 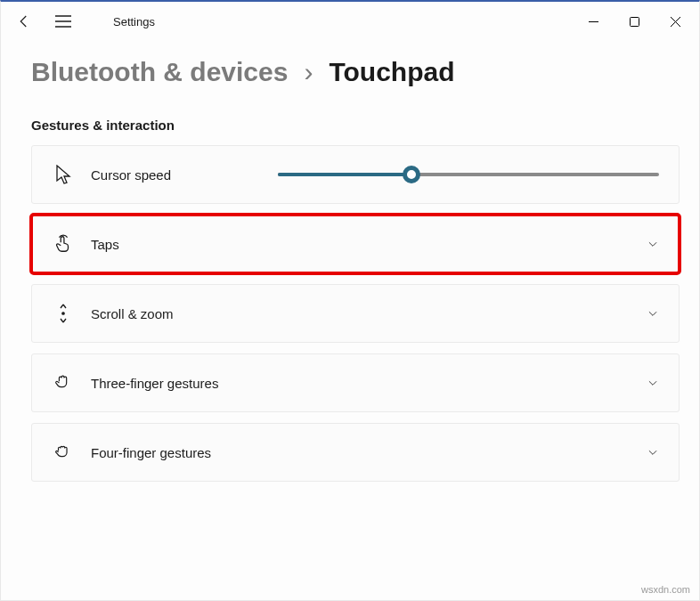 What do you see at coordinates (593, 21) in the screenshot?
I see `minimize-button` at bounding box center [593, 21].